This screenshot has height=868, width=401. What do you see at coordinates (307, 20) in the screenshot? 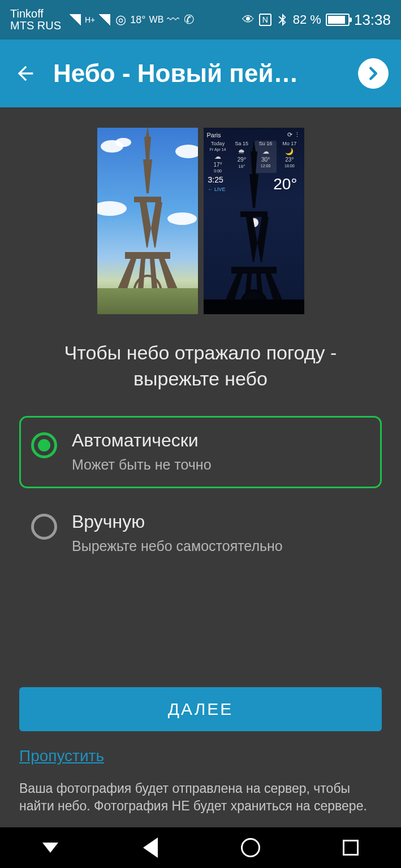
I see `battery-pct: 82 %` at bounding box center [307, 20].